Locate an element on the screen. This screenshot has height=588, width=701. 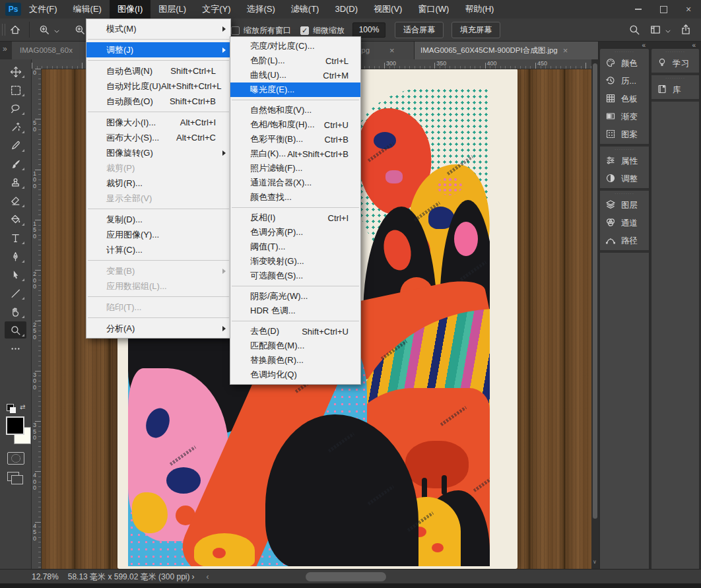
brush-tool is located at coordinates (16, 164).